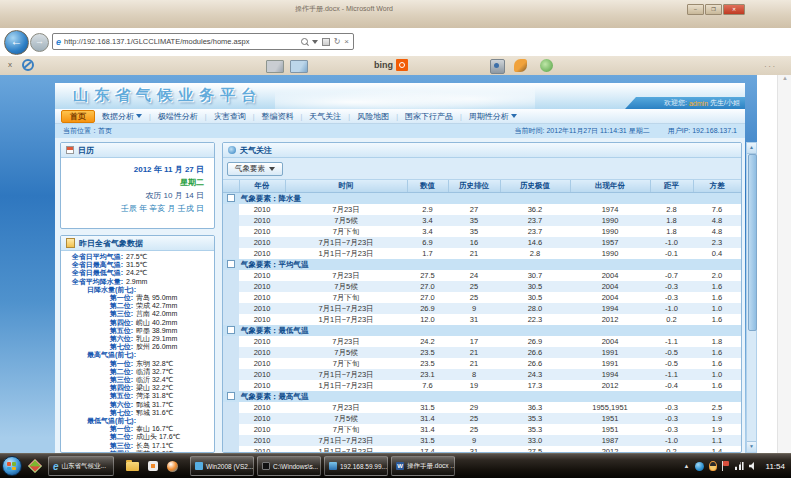 Image resolution: width=800 pixels, height=500 pixels. What do you see at coordinates (546, 66) in the screenshot?
I see `toolbar-globe-icon` at bounding box center [546, 66].